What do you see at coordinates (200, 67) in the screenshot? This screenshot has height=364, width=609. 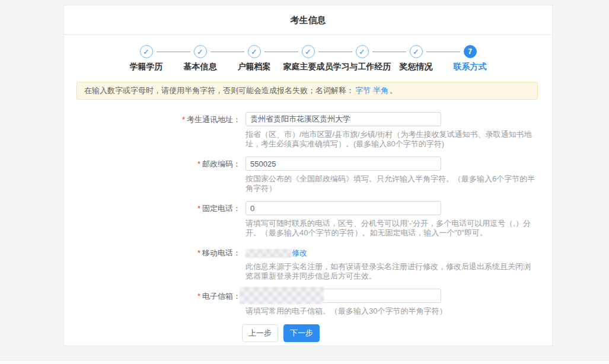 I see `step-label: 基本信息` at bounding box center [200, 67].